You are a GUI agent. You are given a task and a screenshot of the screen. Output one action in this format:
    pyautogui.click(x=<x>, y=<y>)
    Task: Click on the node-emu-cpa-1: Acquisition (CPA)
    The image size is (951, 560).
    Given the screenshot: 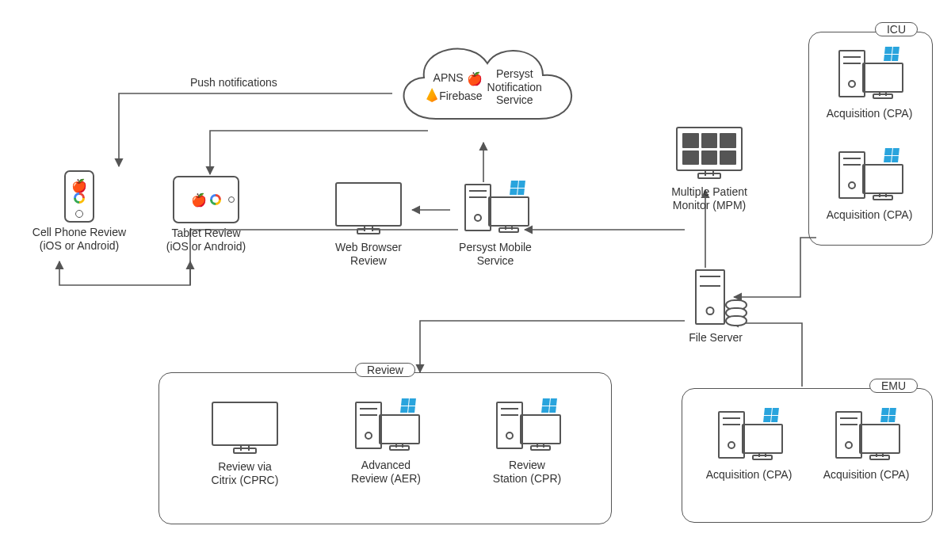 What is the action you would take?
    pyautogui.click(x=749, y=447)
    